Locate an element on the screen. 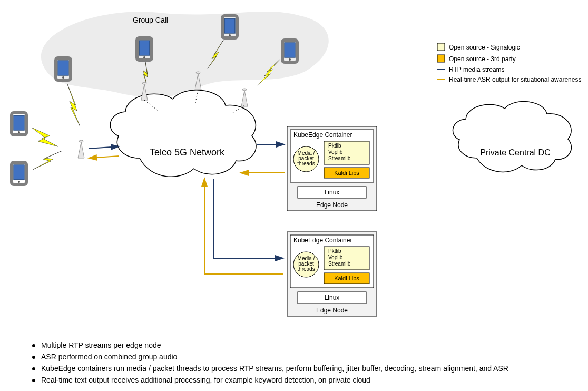 Image resolution: width=588 pixels, height=391 pixels. svg-text: Open source - Signalogic is located at coordinates (485, 47).